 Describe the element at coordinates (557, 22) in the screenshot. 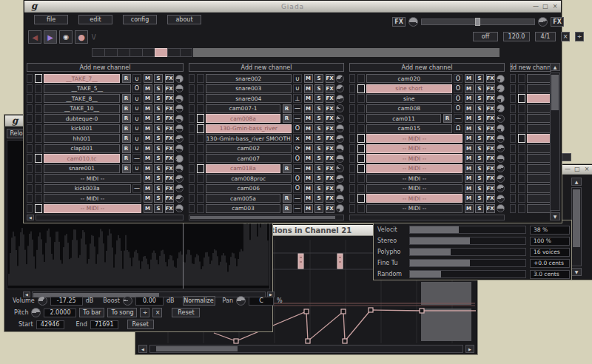

I see `master-in-fx-button: FX` at that location.